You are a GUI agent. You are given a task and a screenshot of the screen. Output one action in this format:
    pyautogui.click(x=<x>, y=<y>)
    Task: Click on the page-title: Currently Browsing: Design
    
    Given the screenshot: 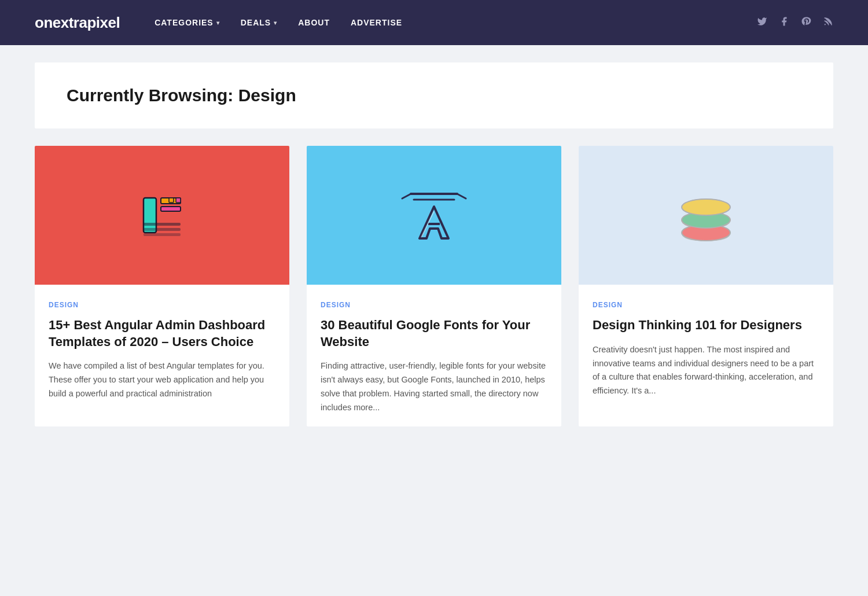 What is the action you would take?
    pyautogui.click(x=434, y=95)
    